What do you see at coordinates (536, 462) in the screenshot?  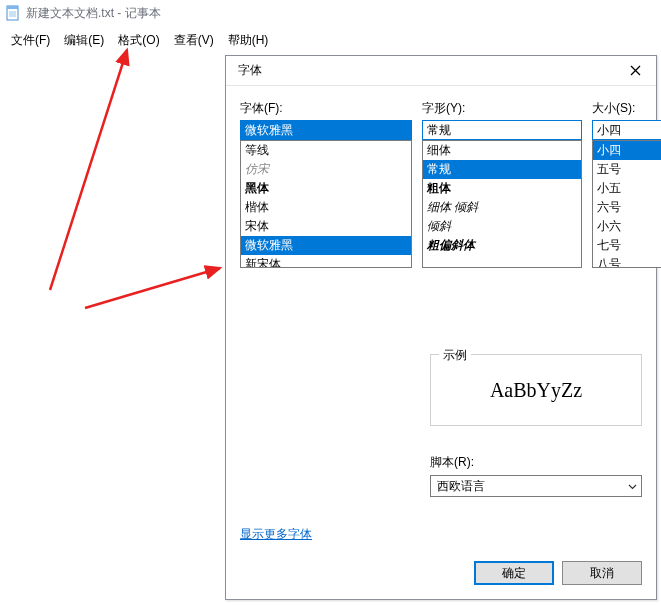 I see `script-label: 脚本(R):` at bounding box center [536, 462].